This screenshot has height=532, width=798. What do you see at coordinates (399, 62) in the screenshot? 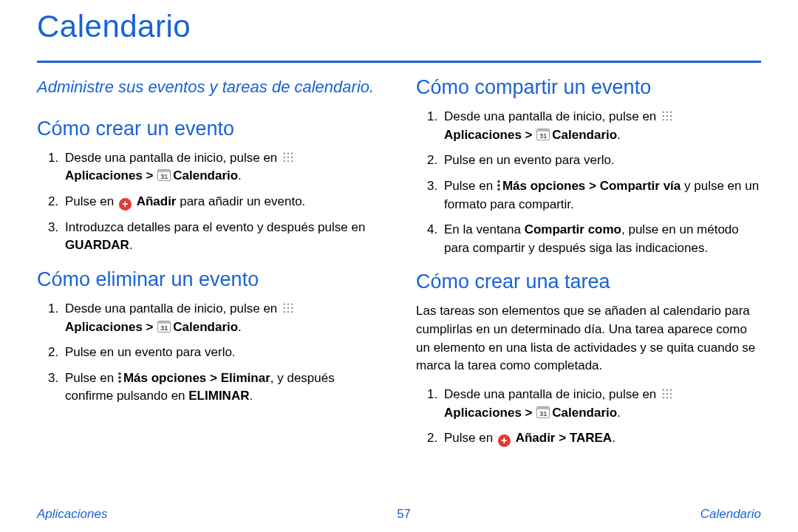
I see `title-rule` at bounding box center [399, 62].